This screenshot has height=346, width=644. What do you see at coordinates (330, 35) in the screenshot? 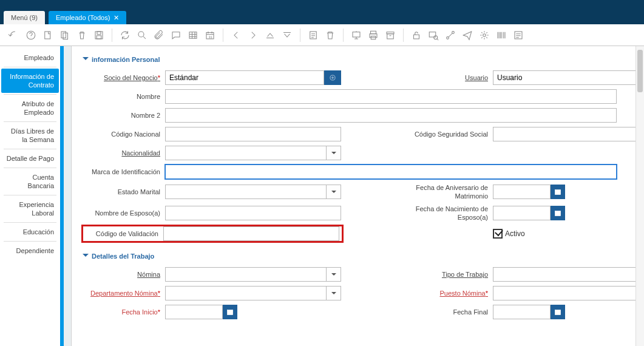
I see `trash-icon` at bounding box center [330, 35].